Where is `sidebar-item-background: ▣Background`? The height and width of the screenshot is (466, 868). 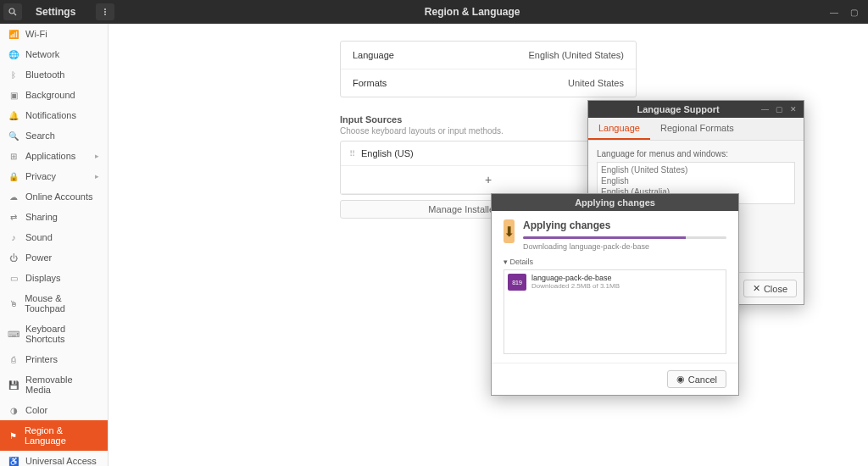
sidebar-item-background: ▣Background is located at coordinates (54, 95).